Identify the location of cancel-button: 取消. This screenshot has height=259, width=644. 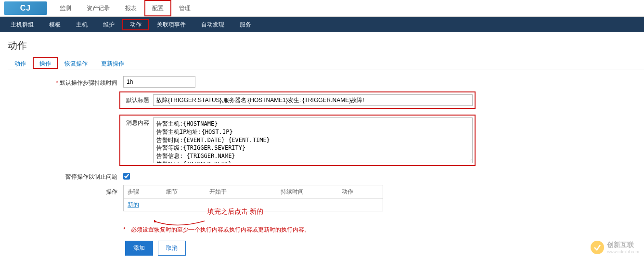
(172, 248).